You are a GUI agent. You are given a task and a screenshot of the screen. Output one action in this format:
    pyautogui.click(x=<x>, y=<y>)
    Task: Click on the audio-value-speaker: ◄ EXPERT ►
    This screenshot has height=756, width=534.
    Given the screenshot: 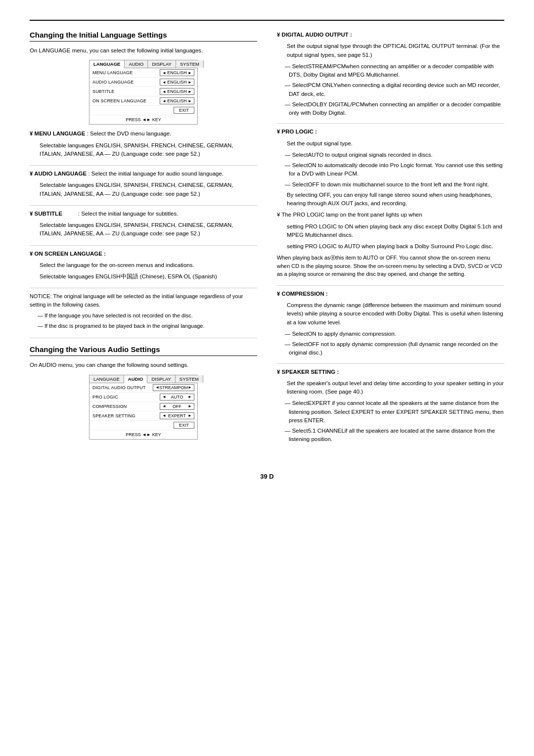 What is the action you would take?
    pyautogui.click(x=177, y=416)
    